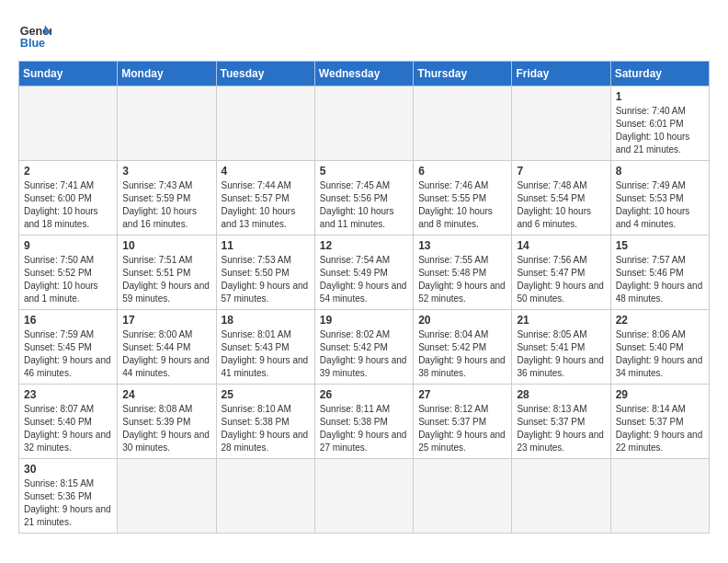 The width and height of the screenshot is (728, 563). I want to click on logo-icon: General Blue, so click(35, 35).